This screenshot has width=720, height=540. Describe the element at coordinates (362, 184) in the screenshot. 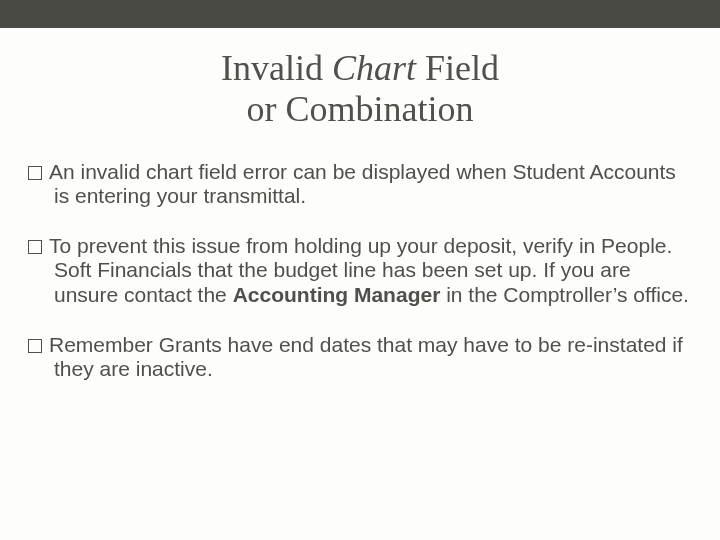

I see `bullet-1-text: An invalid chart field error can be disp…` at that location.